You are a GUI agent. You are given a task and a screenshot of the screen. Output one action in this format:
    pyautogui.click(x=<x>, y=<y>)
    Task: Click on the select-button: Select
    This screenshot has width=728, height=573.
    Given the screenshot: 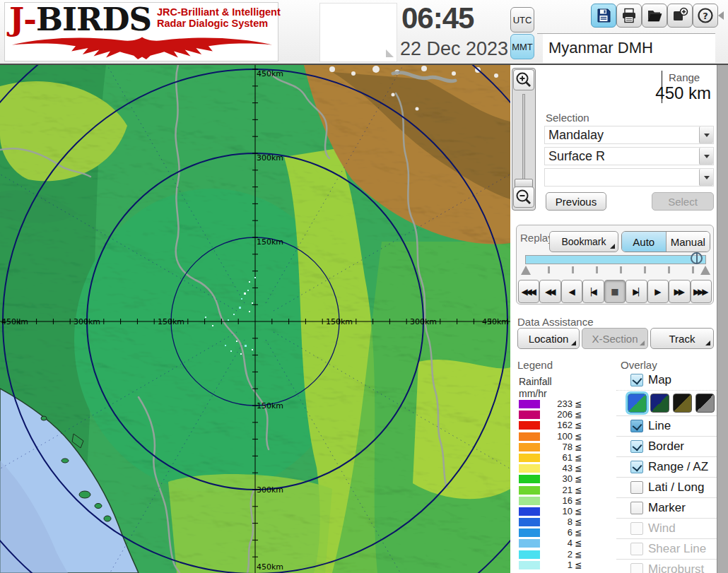 What is the action you would take?
    pyautogui.click(x=683, y=201)
    